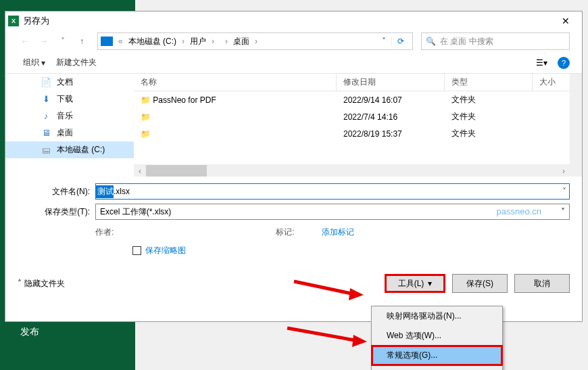 The image size is (588, 370). I want to click on file-date: 2022/7/4 14:16, so click(391, 117).